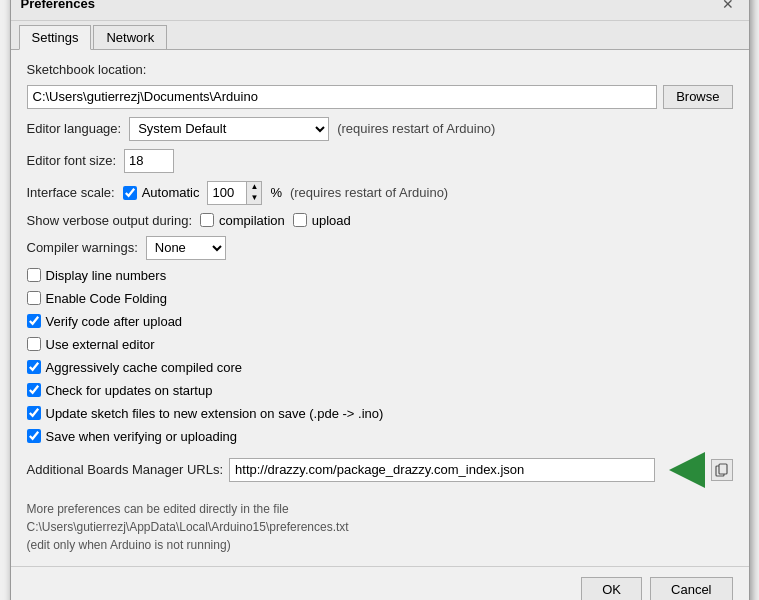  What do you see at coordinates (380, 10) in the screenshot?
I see `title-bar: Preferences ✕` at bounding box center [380, 10].